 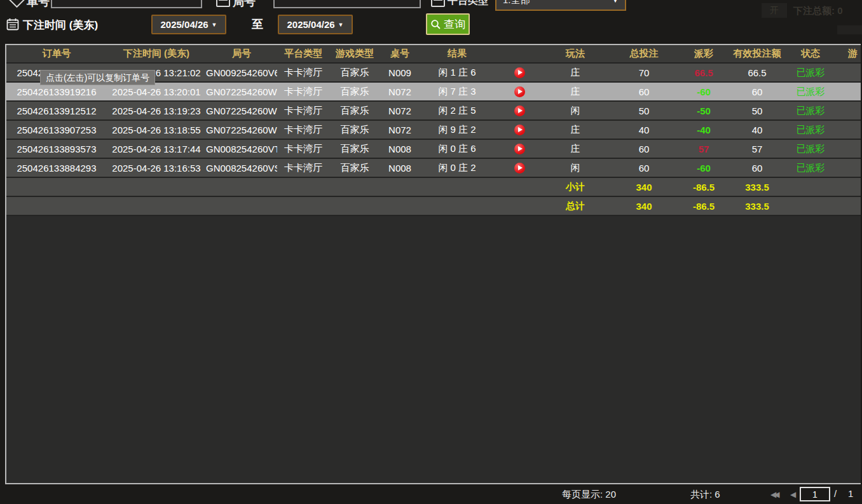 I want to click on faint-bet-total-text: 下注总额: 0, so click(x=818, y=11).